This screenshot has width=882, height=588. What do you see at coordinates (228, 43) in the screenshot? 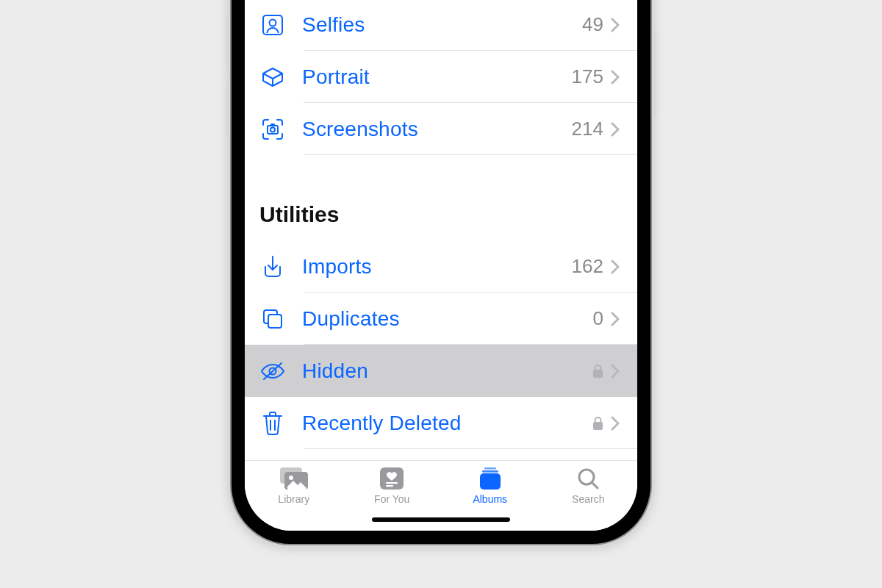
I see `volume-up-button` at bounding box center [228, 43].